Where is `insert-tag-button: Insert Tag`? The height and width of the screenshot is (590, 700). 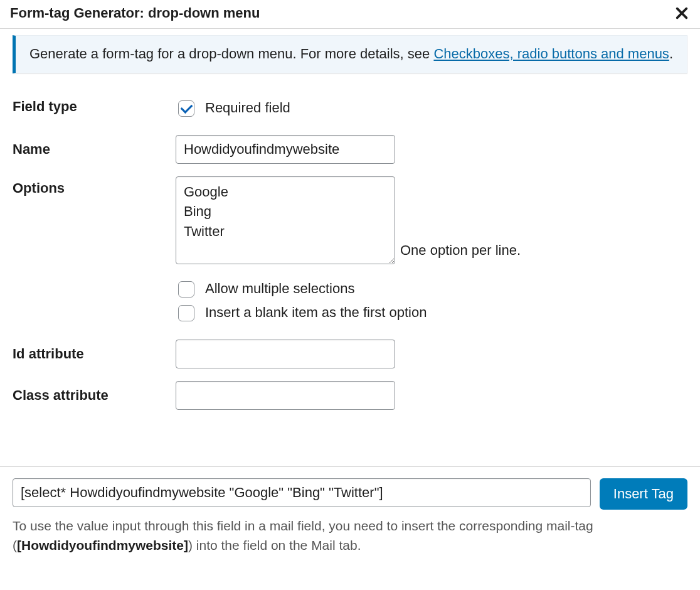
insert-tag-button: Insert Tag is located at coordinates (644, 494).